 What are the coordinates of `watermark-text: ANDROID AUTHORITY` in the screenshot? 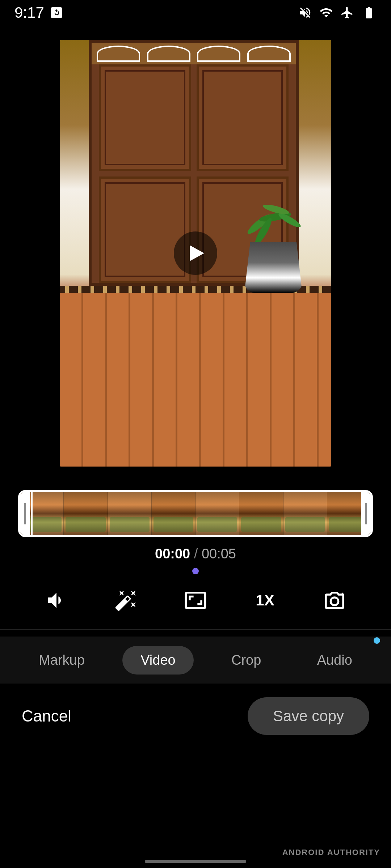 It's located at (331, 852).